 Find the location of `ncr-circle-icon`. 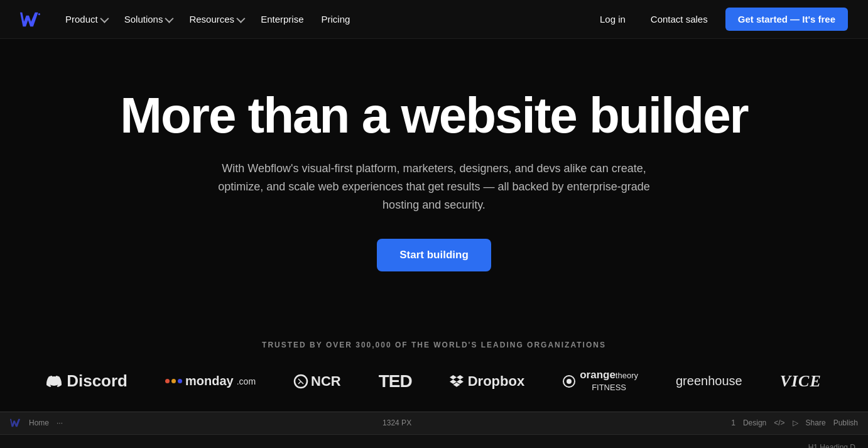

ncr-circle-icon is located at coordinates (301, 381).